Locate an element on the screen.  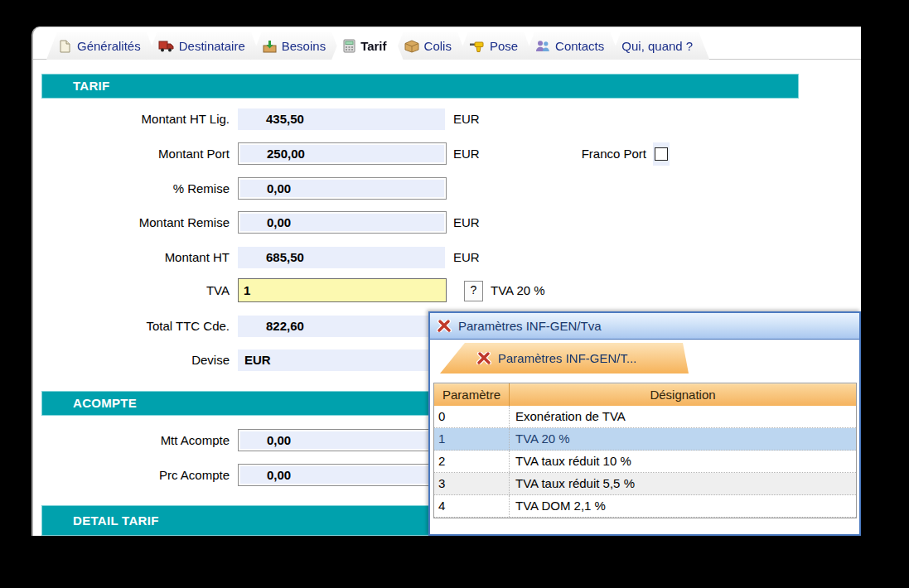
tab-destinataire: Destinataire is located at coordinates (204, 46).